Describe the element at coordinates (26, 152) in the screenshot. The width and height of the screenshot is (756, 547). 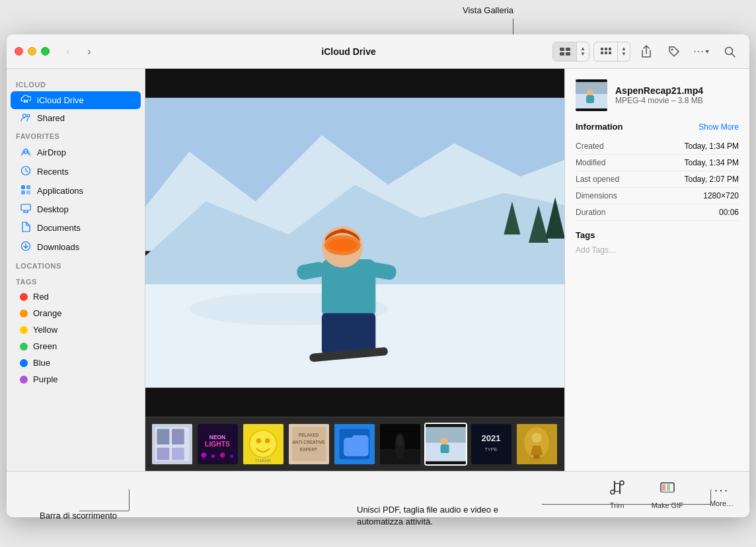
I see `airdrop-icon` at that location.